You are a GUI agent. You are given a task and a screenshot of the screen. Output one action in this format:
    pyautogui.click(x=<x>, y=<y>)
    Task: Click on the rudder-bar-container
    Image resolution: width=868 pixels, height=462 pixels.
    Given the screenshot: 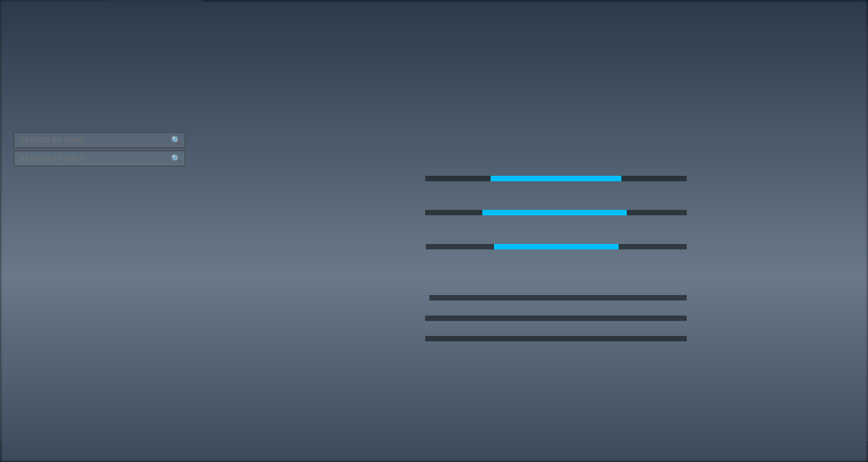 What is the action you would take?
    pyautogui.click(x=556, y=247)
    